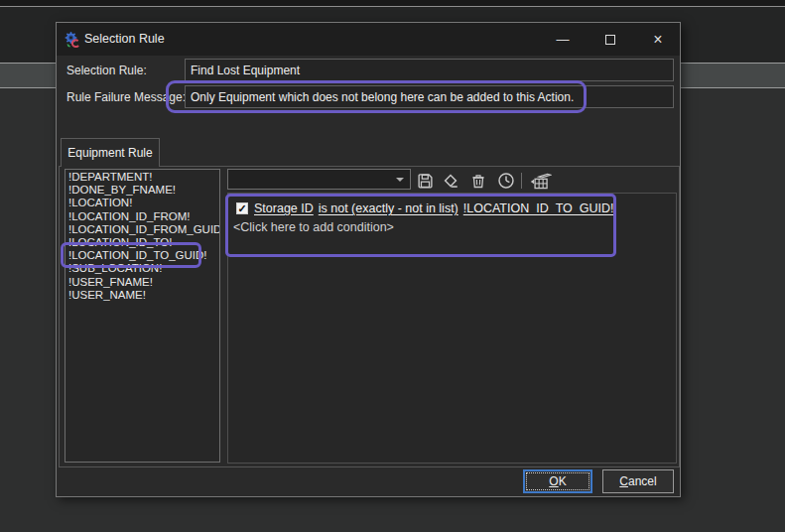 This screenshot has height=532, width=785. Describe the element at coordinates (143, 268) in the screenshot. I see `list-item: !SUB_LOCATION!` at that location.